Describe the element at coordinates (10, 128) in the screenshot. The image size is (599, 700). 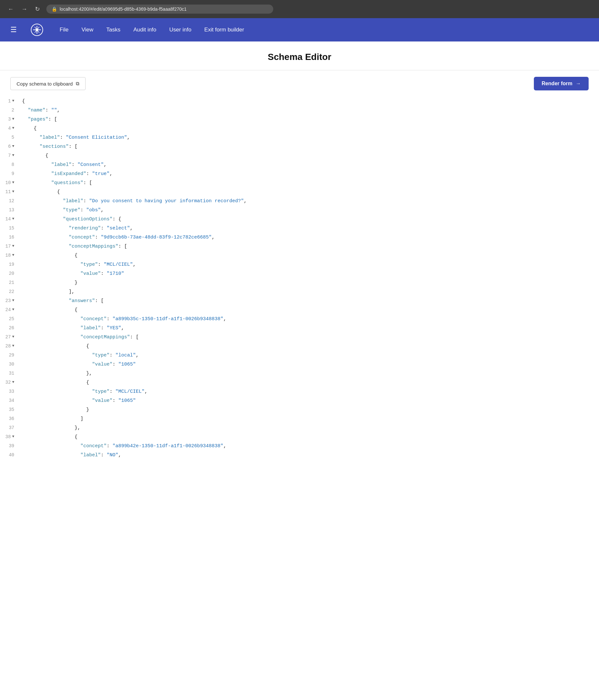
I see `line-number: 4 ▼` at that location.